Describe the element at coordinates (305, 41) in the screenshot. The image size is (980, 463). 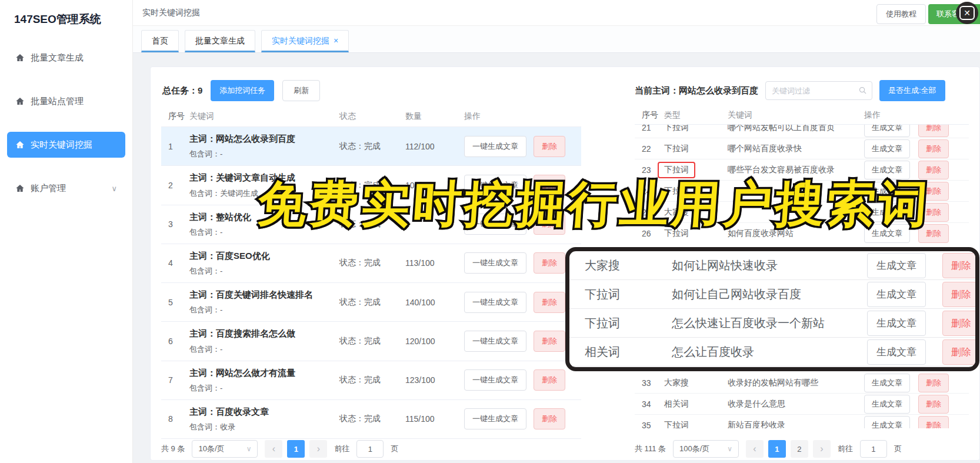
I see `tab-keyword-mining: 实时关键词挖掘×` at that location.